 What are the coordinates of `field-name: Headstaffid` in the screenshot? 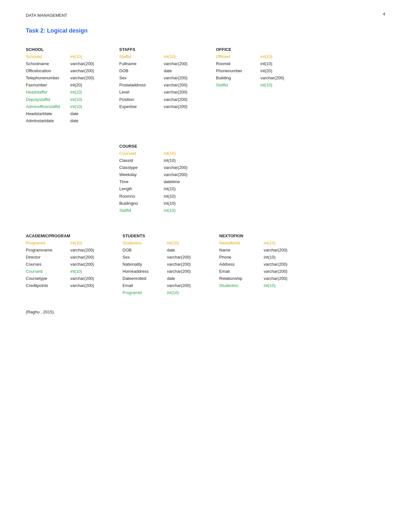 It's located at (47, 92).